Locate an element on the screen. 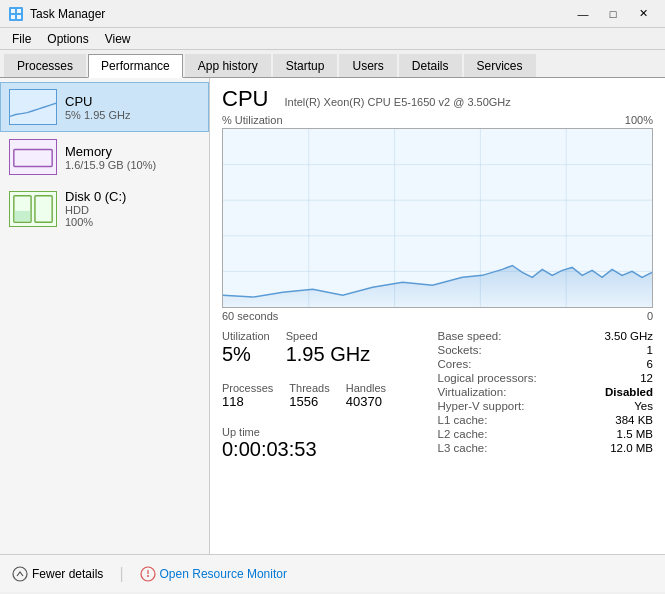 Image resolution: width=665 pixels, height=594 pixels. threads-value: 1556 is located at coordinates (309, 402).